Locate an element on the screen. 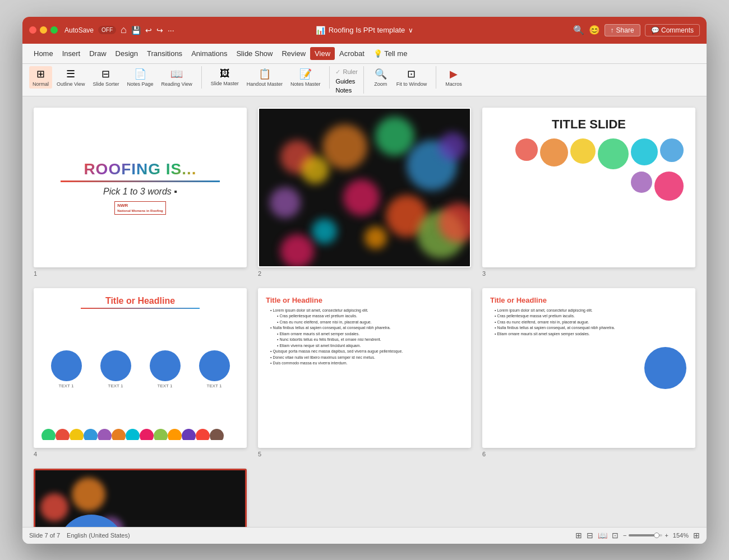 The width and height of the screenshot is (729, 560). fit-window-icon: ⊞ is located at coordinates (696, 535).